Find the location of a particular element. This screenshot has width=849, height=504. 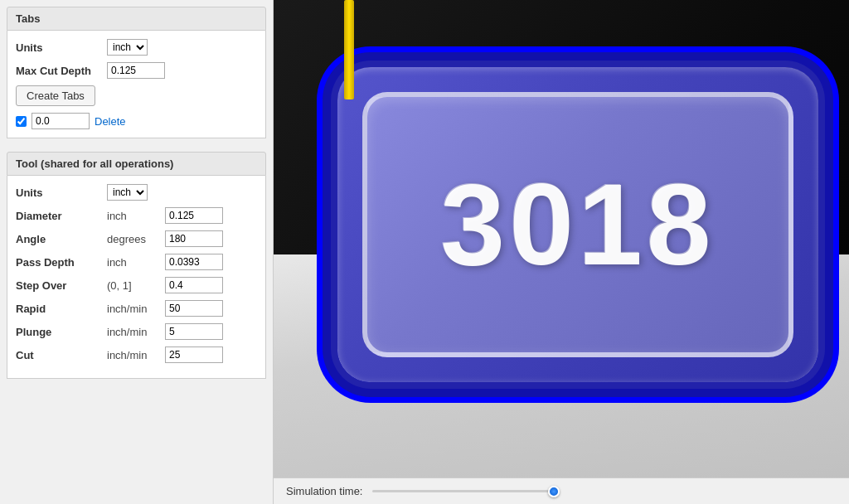

simulation-track is located at coordinates (463, 491).